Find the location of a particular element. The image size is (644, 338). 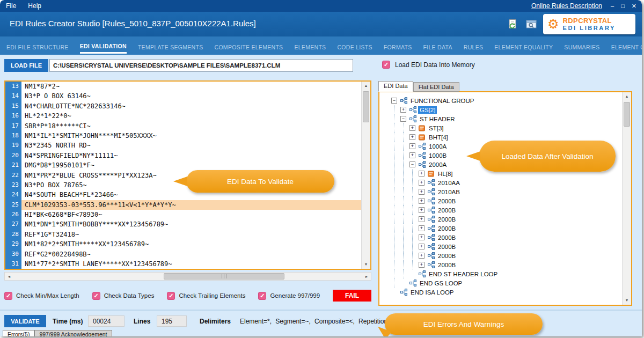

tab-errors-5: Errors(5) is located at coordinates (18, 333).